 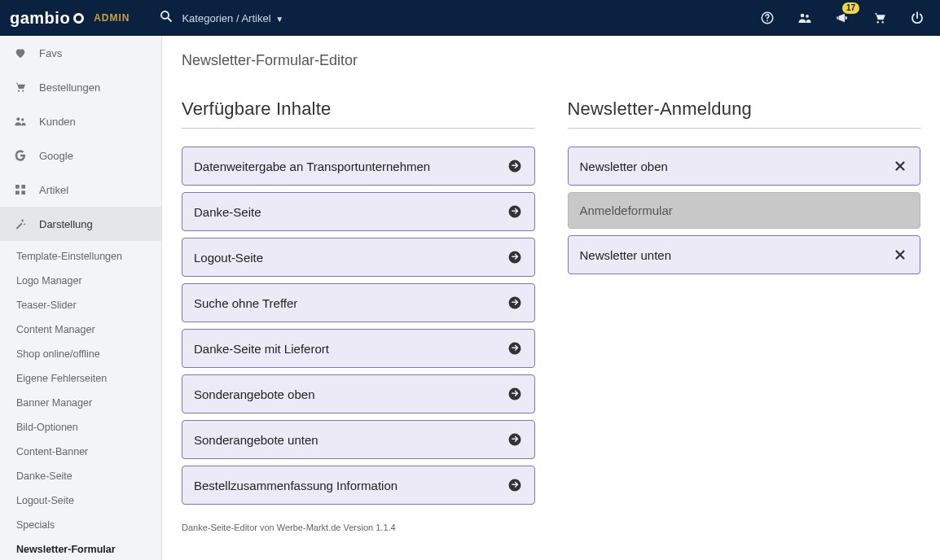 What do you see at coordinates (81, 155) in the screenshot?
I see `sidebar-item-google: Google` at bounding box center [81, 155].